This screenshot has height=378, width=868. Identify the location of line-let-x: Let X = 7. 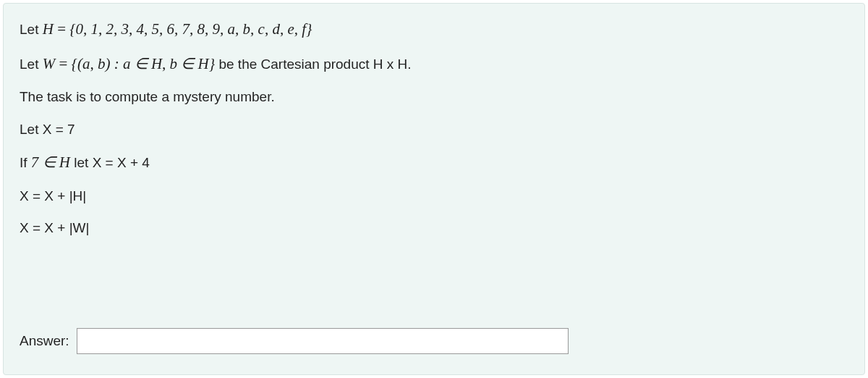
(434, 130).